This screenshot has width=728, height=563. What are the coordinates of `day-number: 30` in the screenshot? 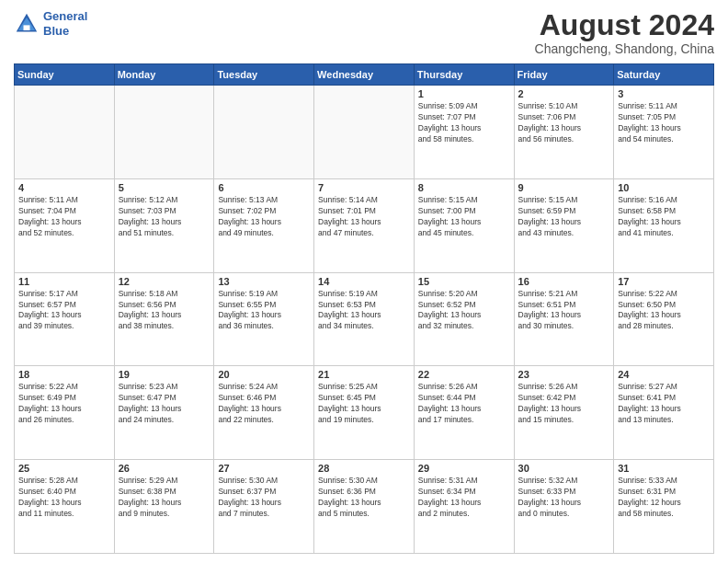 It's located at (564, 468).